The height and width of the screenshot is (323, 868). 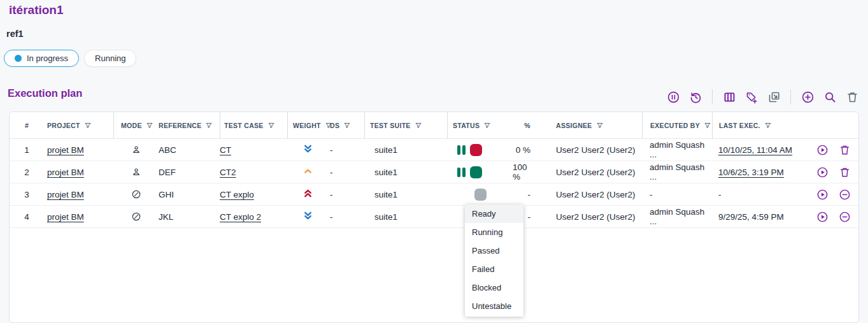 I want to click on manual-mode-icon, so click(x=136, y=150).